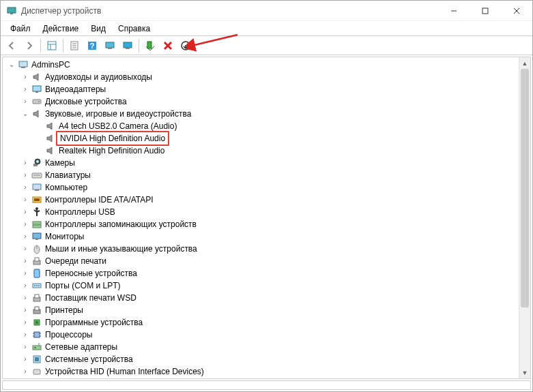  Describe the element at coordinates (69, 335) in the screenshot. I see `tree-item-label: Процессоры` at that location.